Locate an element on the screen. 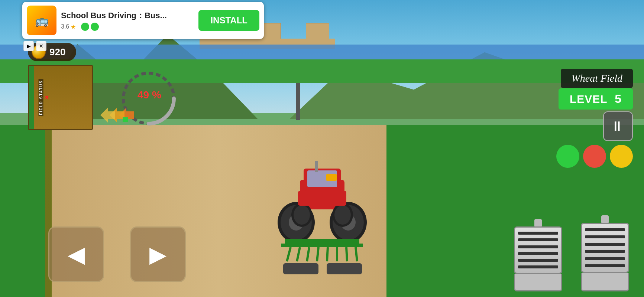 This screenshot has height=297, width=644. ad-install-button: INSTALL is located at coordinates (229, 20).